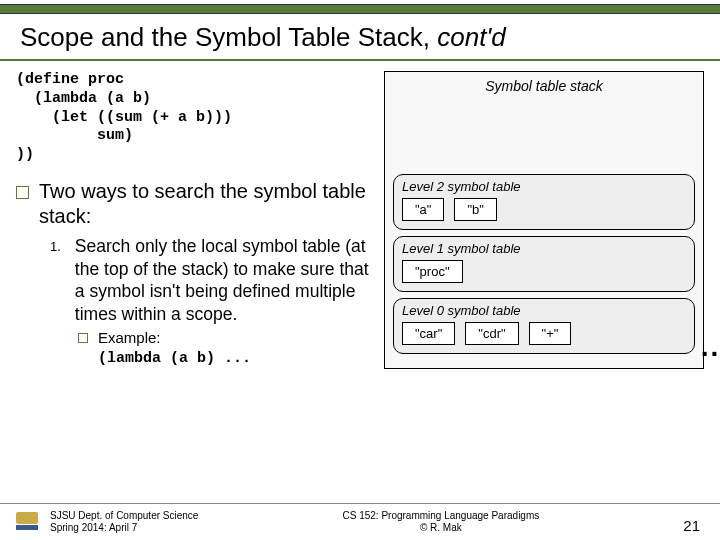 This screenshot has width=720, height=540. Describe the element at coordinates (227, 348) in the screenshot. I see `sub-bullet-row: Example: (lambda (a b) ...` at that location.